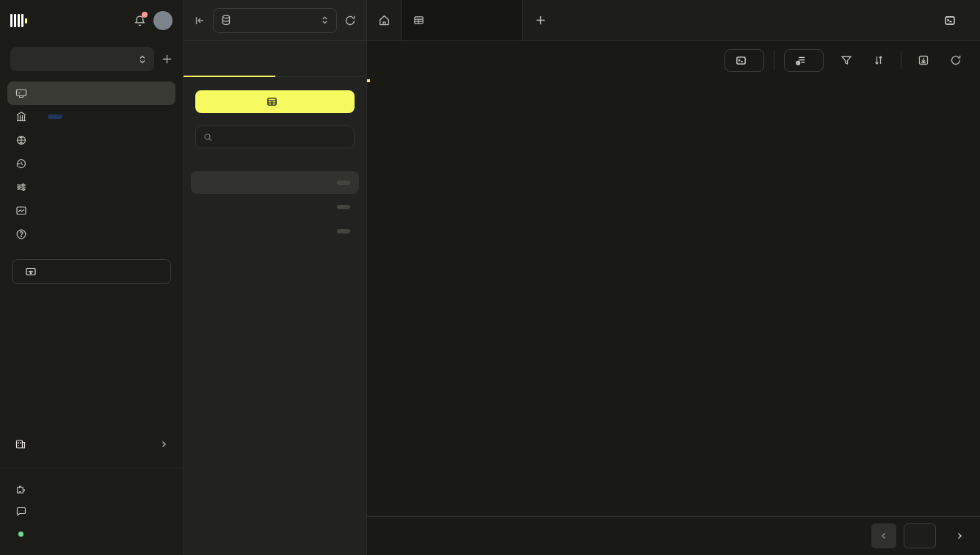 The height and width of the screenshot is (555, 980). What do you see at coordinates (91, 534) in the screenshot?
I see `system-status-item` at bounding box center [91, 534].